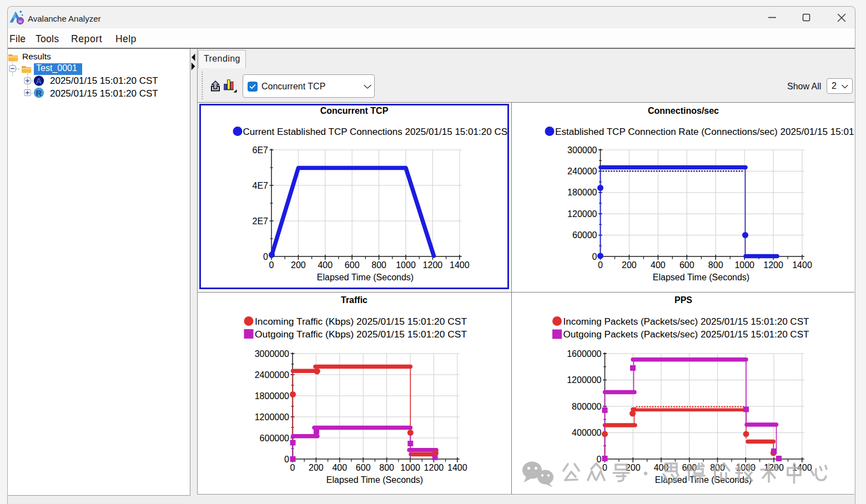 This screenshot has width=866, height=504. Describe the element at coordinates (354, 111) in the screenshot. I see `svg-text: Concurrent TCP` at that location.